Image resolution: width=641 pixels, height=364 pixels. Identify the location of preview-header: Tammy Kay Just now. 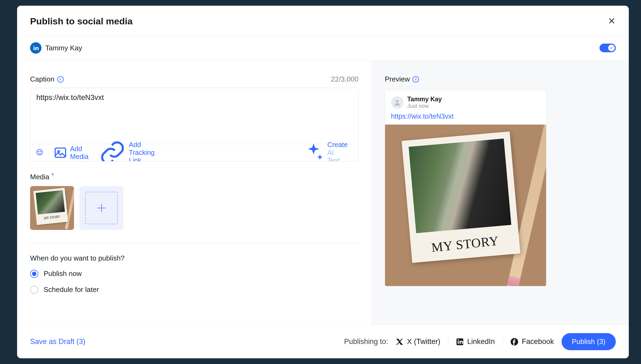
(466, 101).